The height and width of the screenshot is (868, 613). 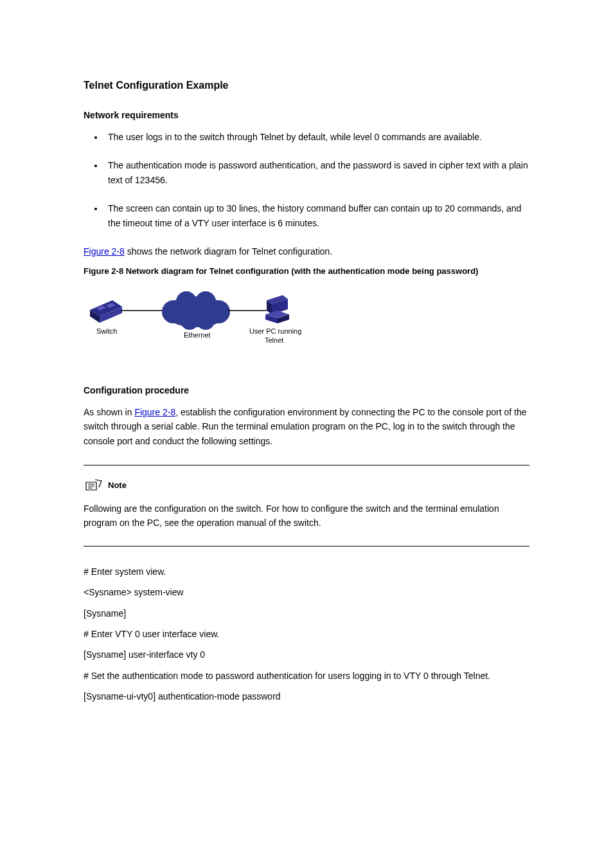 What do you see at coordinates (107, 331) in the screenshot?
I see `switch-label: Switch` at bounding box center [107, 331].